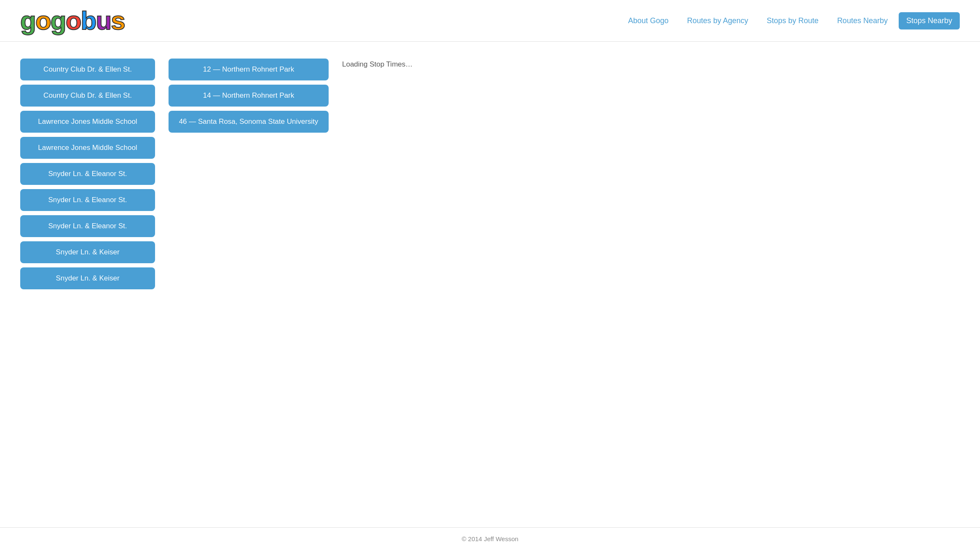  I want to click on logo-text: gogobus, so click(72, 21).